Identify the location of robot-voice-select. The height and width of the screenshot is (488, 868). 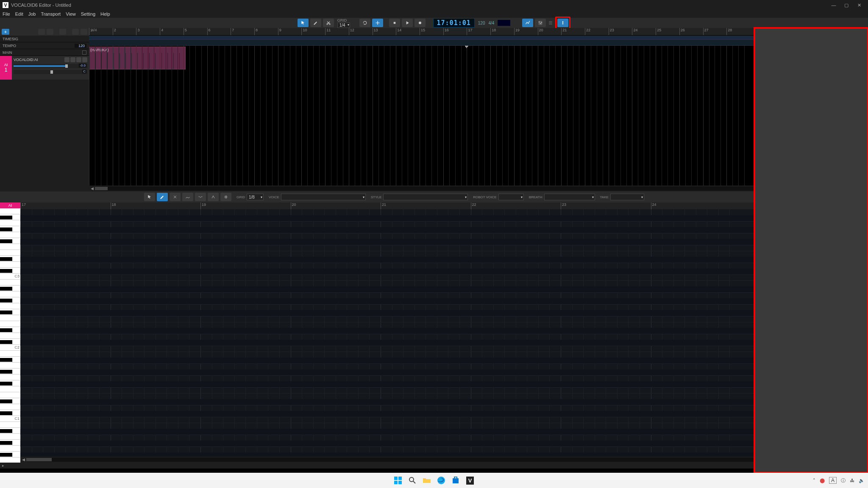
(511, 197).